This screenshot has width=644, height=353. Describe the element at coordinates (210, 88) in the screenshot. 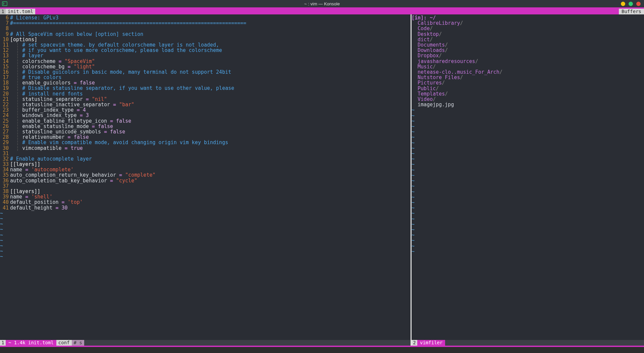

I see `code-line: ¦ # Disable statusline separator, if you…` at that location.